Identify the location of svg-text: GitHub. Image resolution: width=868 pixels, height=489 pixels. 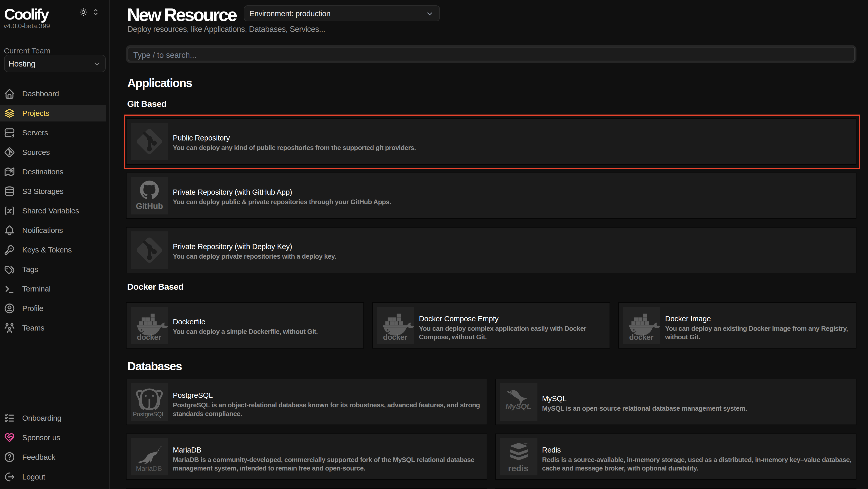
(150, 206).